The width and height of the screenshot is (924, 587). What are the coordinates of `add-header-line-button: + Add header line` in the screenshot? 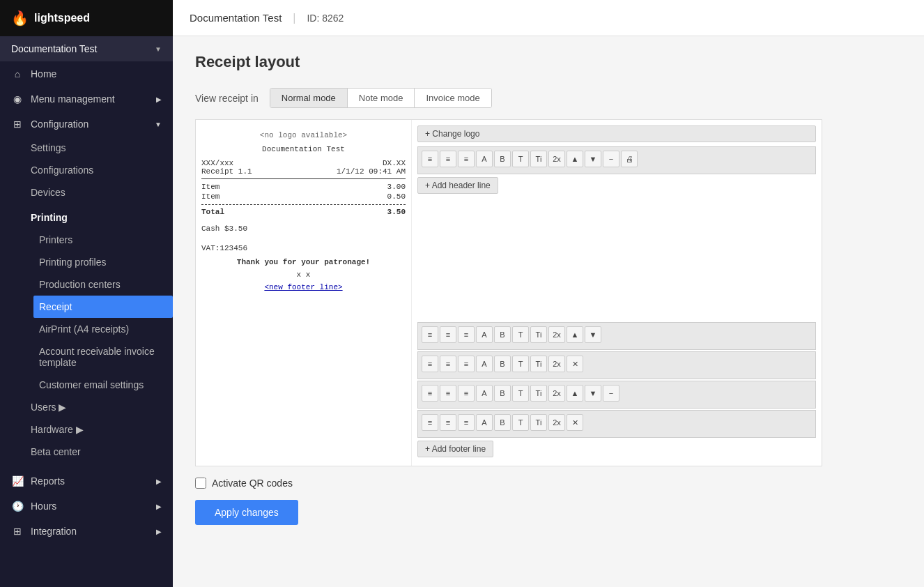 It's located at (458, 185).